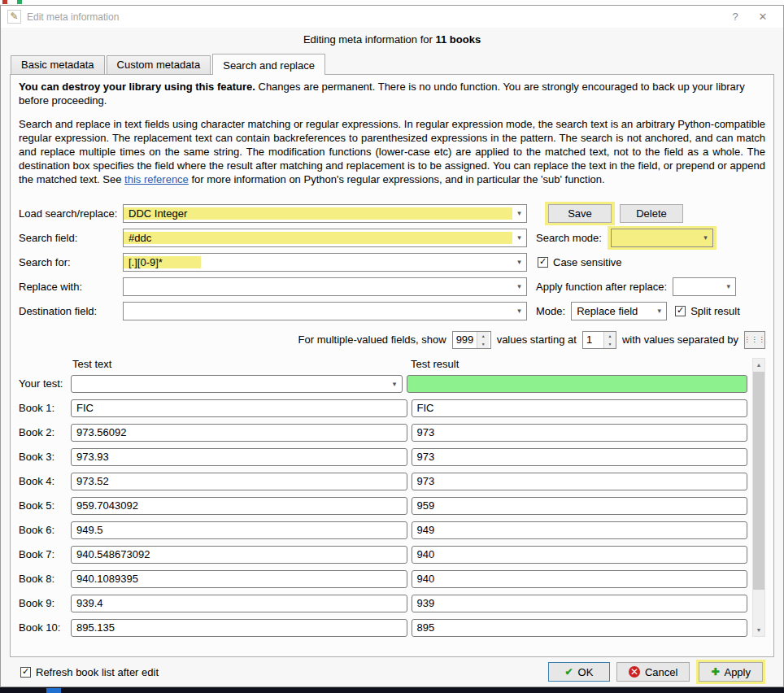 The width and height of the screenshot is (784, 693). I want to click on refresh-book-list-label: Refresh book list after edit, so click(98, 672).